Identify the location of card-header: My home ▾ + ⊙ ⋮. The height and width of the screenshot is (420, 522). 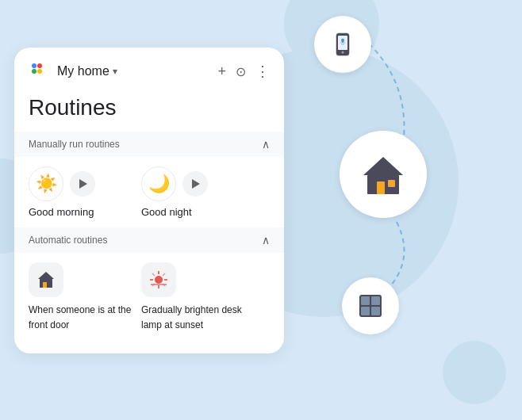
(149, 68).